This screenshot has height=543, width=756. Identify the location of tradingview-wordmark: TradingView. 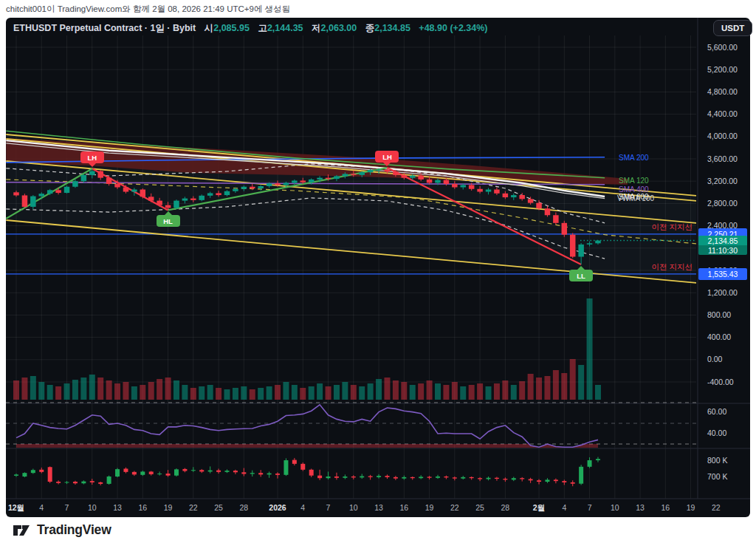
(74, 530).